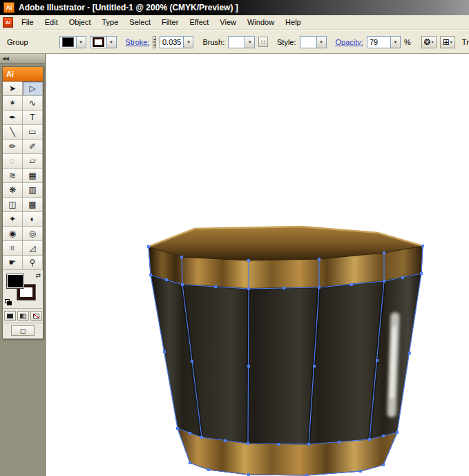 The image size is (469, 476). I want to click on fill-color-combo: ▾, so click(73, 42).